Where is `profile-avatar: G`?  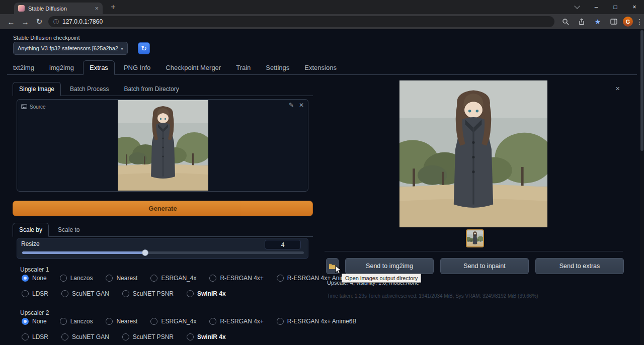 profile-avatar: G is located at coordinates (628, 22).